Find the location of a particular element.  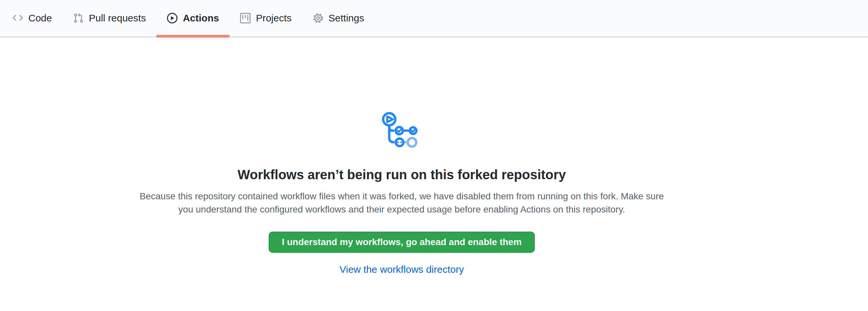

tab-projects-label: Projects is located at coordinates (274, 18).